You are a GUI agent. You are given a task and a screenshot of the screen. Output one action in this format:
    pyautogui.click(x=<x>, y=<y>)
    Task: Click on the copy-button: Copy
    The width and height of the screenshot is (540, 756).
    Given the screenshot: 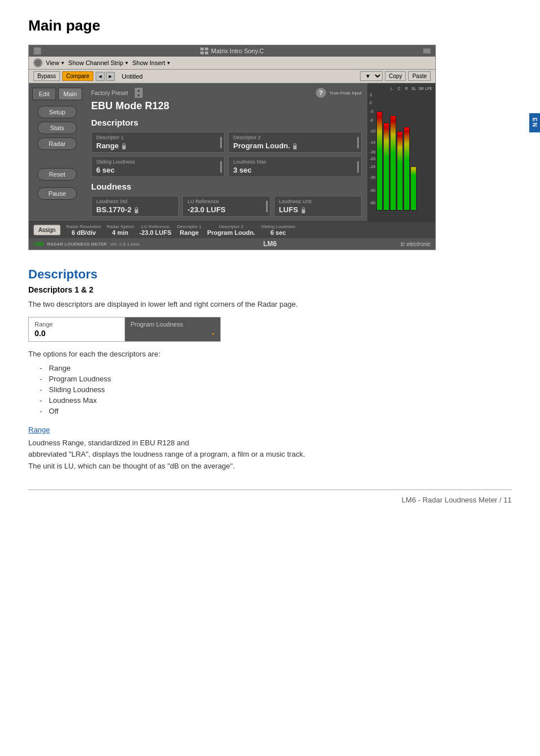 What is the action you would take?
    pyautogui.click(x=395, y=76)
    